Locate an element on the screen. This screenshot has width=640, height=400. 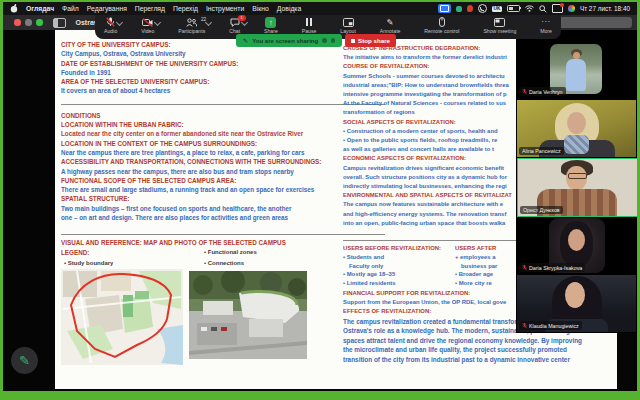
layout-icon is located at coordinates (348, 23).